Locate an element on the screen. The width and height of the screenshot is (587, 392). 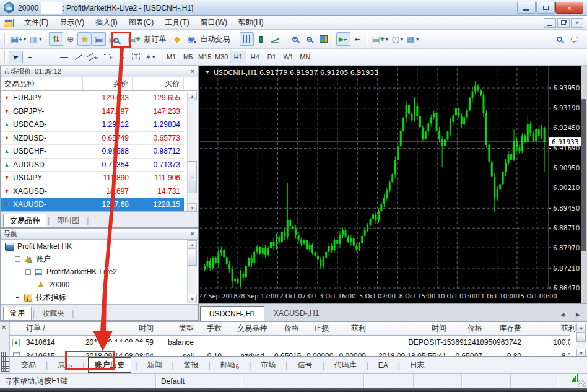
mdi-restore-button is located at coordinates (563, 23).